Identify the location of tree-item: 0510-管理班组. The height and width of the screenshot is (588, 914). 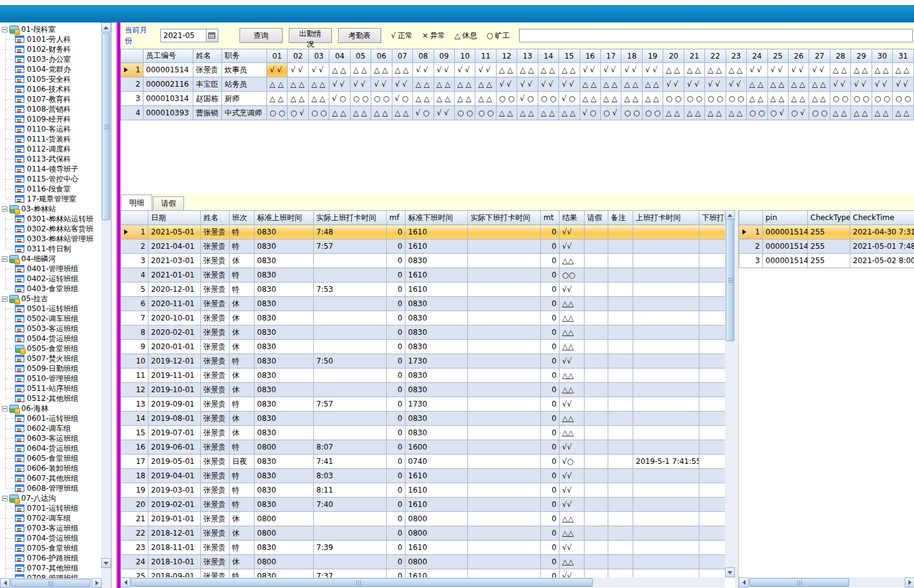
(51, 378).